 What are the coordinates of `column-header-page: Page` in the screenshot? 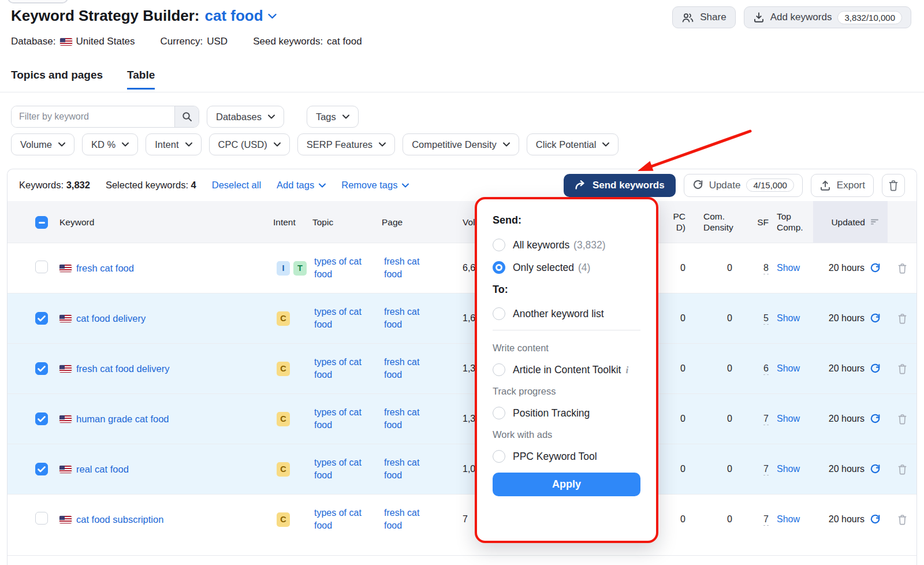 It's located at (416, 222).